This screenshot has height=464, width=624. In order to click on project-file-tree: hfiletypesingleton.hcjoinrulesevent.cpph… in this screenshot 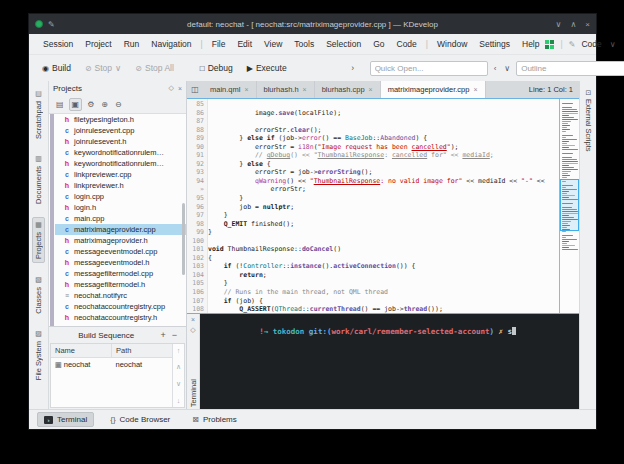, I will do `click(118, 220)`.